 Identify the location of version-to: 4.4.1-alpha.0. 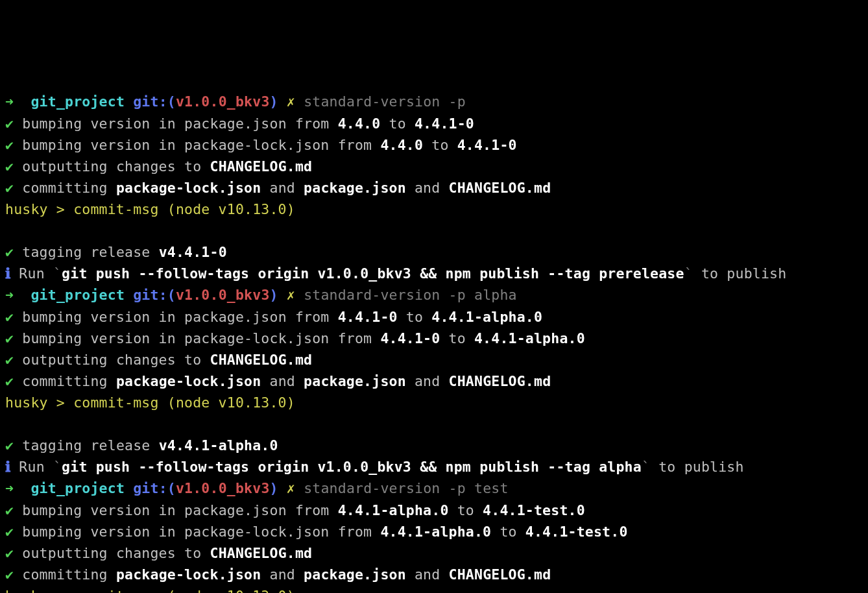
(529, 339).